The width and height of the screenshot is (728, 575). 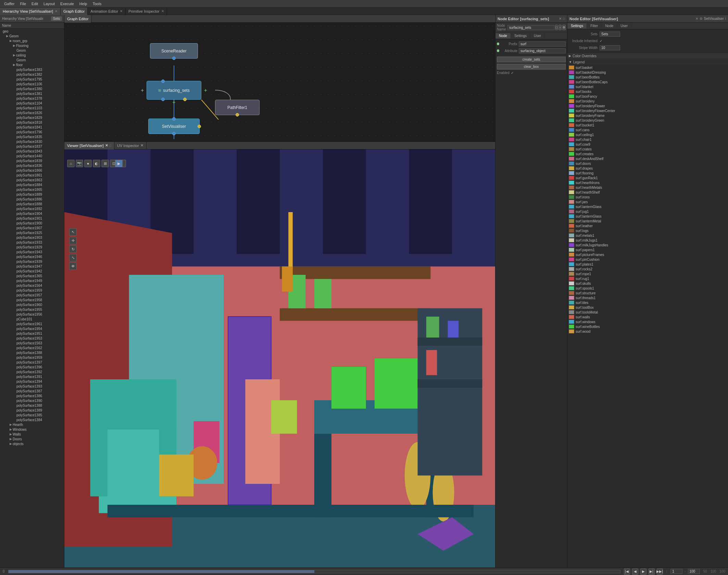 What do you see at coordinates (89, 146) in the screenshot?
I see `viewer-tab: Viewer [SetVisualiser] ✕ □` at bounding box center [89, 146].